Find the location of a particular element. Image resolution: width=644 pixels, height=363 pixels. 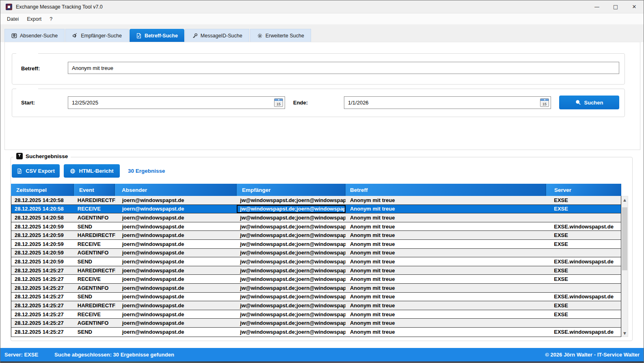

table-row: 28.12.2025 14:20:58AGENTINFOjoern@window… is located at coordinates (316, 218).